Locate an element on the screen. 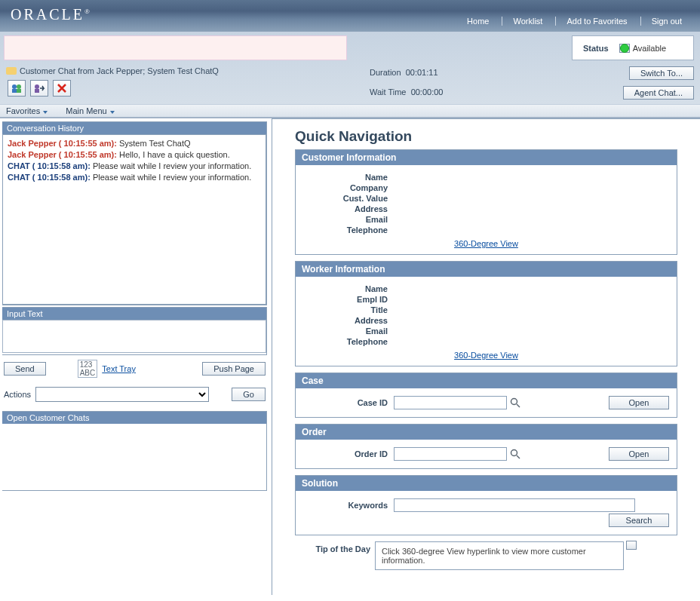 This screenshot has height=601, width=700. worker-emplid-label: Empl ID is located at coordinates (348, 299).